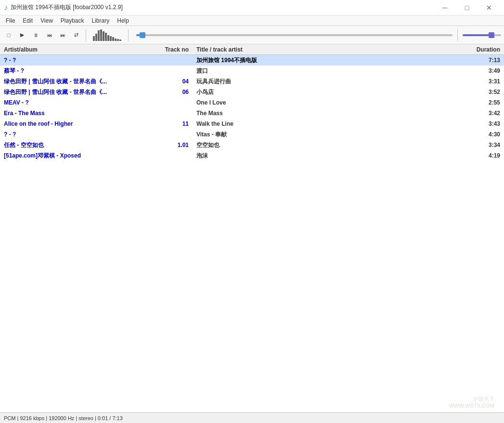  Describe the element at coordinates (485, 71) in the screenshot. I see `cell-duration: 3:49` at that location.